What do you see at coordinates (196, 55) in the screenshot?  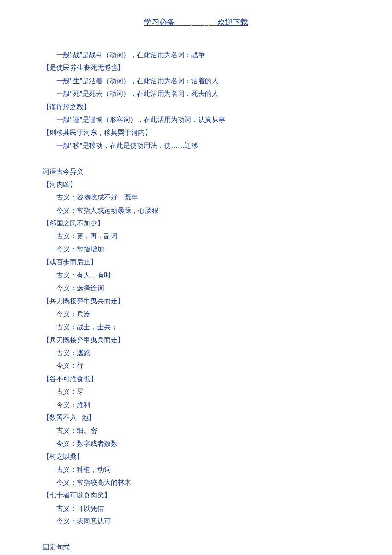 I see `text-line: 一般"战"是战斗（动词），在此活用为名词：战争` at bounding box center [196, 55].